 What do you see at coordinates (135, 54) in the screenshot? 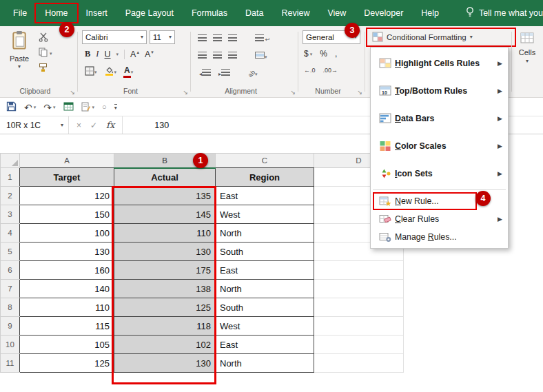
I see `increase-font-size-button: A▴` at bounding box center [135, 54].